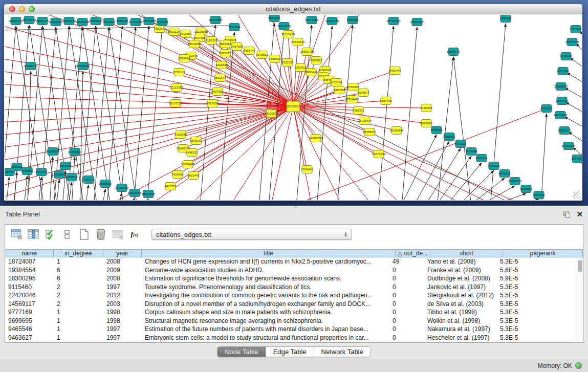  What do you see at coordinates (461, 262) in the screenshot?
I see `table-cell: Yano et al. (2008)` at bounding box center [461, 262].